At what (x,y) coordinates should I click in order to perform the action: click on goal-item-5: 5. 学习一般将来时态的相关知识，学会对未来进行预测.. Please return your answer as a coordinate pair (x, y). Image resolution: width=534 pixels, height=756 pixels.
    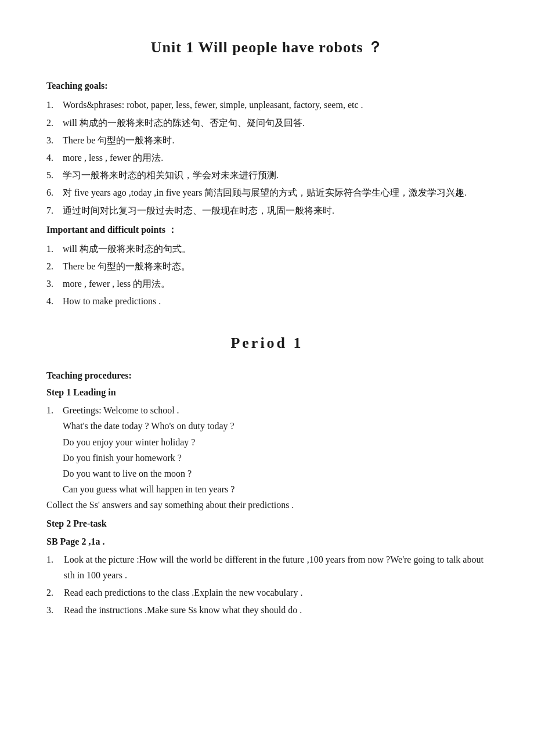
    Looking at the image, I should click on (267, 175).